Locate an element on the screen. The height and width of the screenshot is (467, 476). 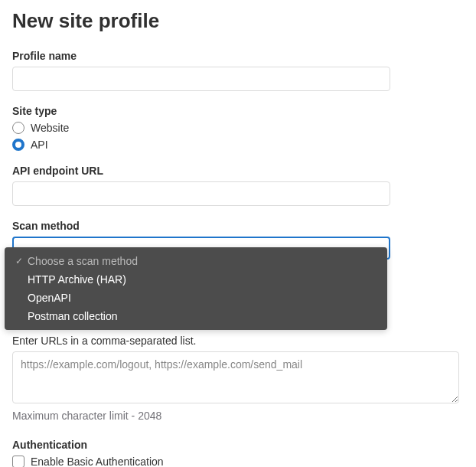
scan-method-option-har: HTTP Archive (HAR) is located at coordinates (196, 279).